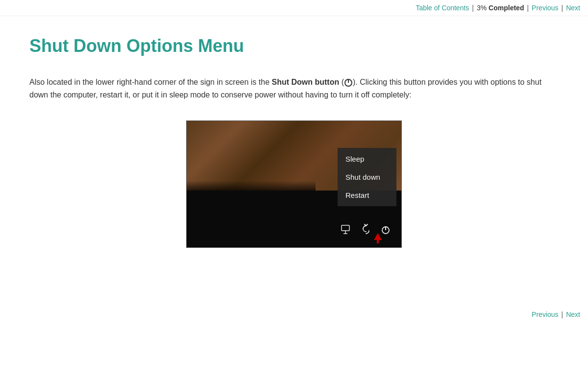  What do you see at coordinates (378, 240) in the screenshot?
I see `red-arrow-indicator` at bounding box center [378, 240].